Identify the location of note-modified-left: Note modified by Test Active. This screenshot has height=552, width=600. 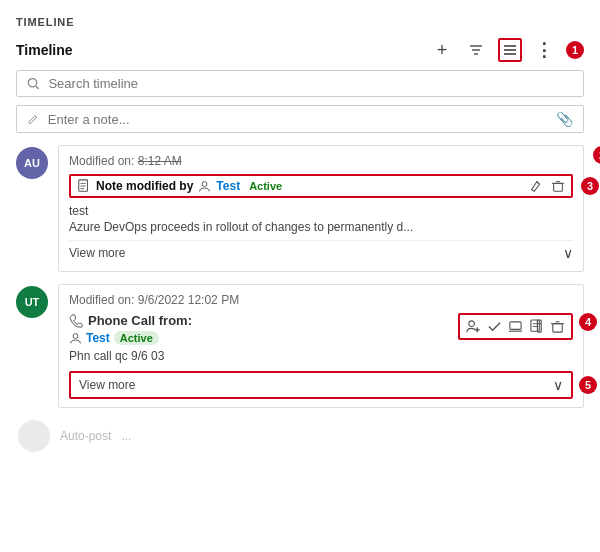
(180, 186).